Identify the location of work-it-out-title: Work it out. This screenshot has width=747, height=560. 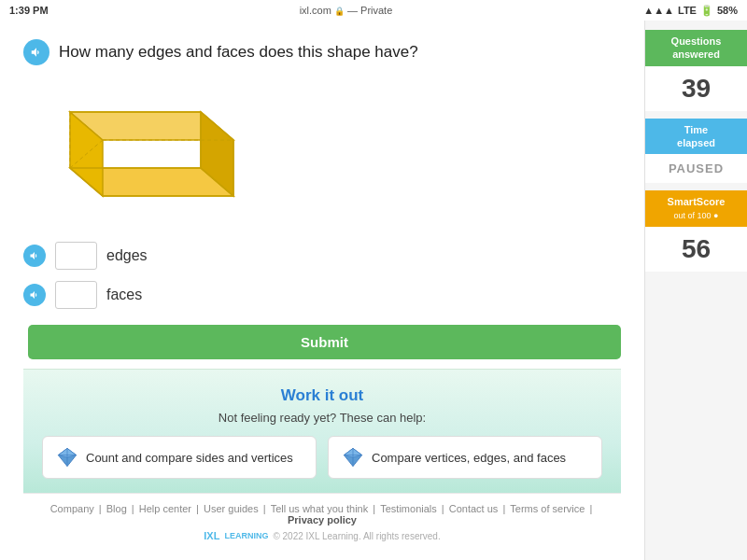
(322, 396).